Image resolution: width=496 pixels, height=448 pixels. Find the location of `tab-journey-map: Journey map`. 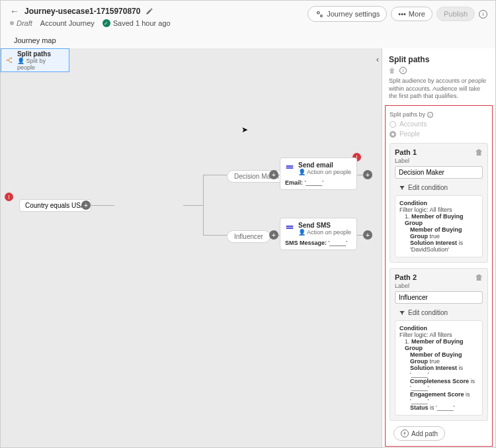

tab-journey-map: Journey map is located at coordinates (35, 40).